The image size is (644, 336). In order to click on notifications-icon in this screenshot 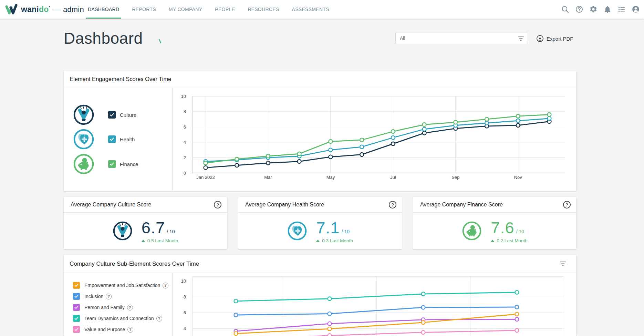, I will do `click(607, 9)`.